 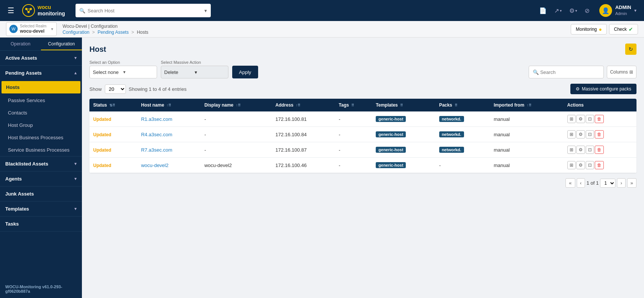 I want to click on monitoring-status-icon: ●, so click(x=600, y=29).